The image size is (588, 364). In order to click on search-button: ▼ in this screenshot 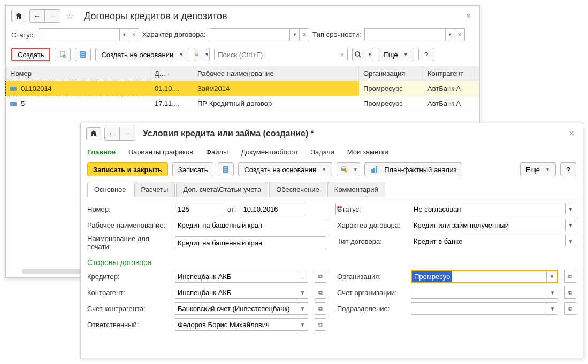, I will do `click(363, 55)`.